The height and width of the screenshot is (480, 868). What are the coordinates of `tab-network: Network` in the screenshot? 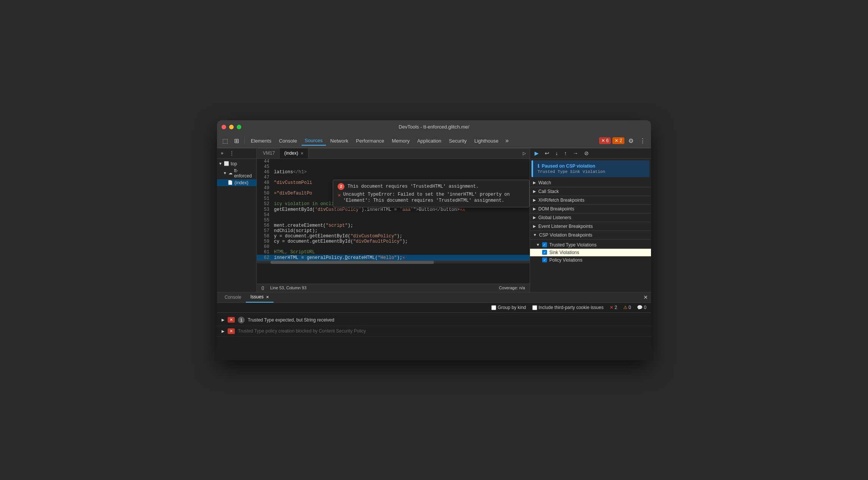 It's located at (340, 141).